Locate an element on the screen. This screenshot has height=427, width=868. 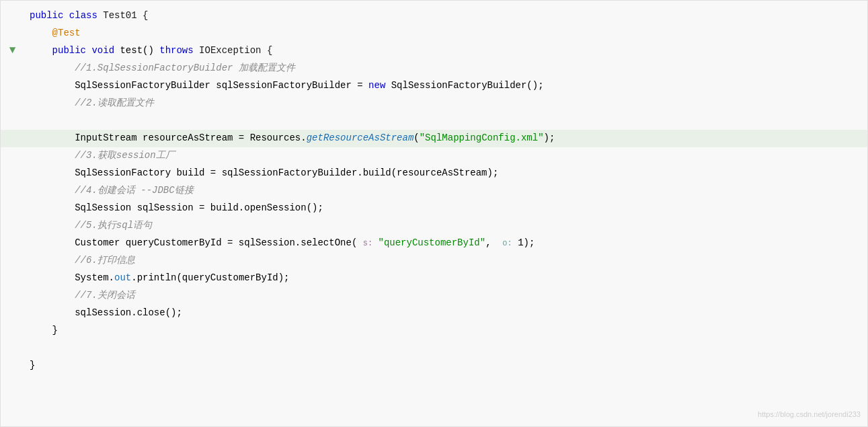
code-line: sqlSession.close(); is located at coordinates (434, 313).